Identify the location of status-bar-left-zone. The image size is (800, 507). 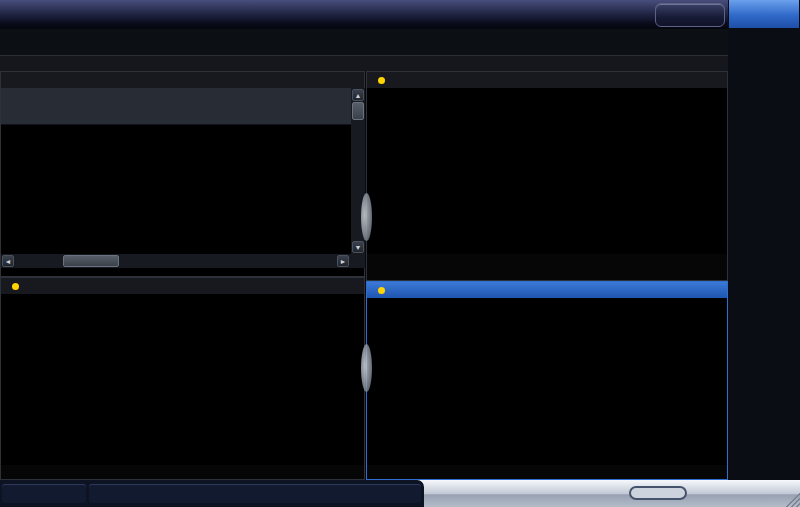
(212, 494).